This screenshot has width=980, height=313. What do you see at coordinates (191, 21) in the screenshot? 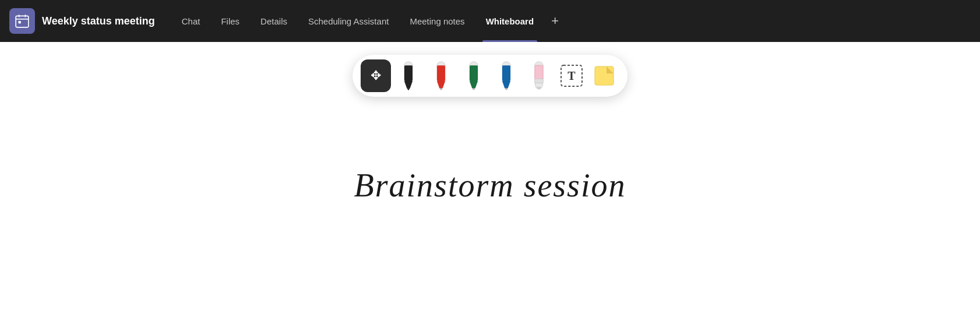
I see `tab-chat: Chat` at bounding box center [191, 21].